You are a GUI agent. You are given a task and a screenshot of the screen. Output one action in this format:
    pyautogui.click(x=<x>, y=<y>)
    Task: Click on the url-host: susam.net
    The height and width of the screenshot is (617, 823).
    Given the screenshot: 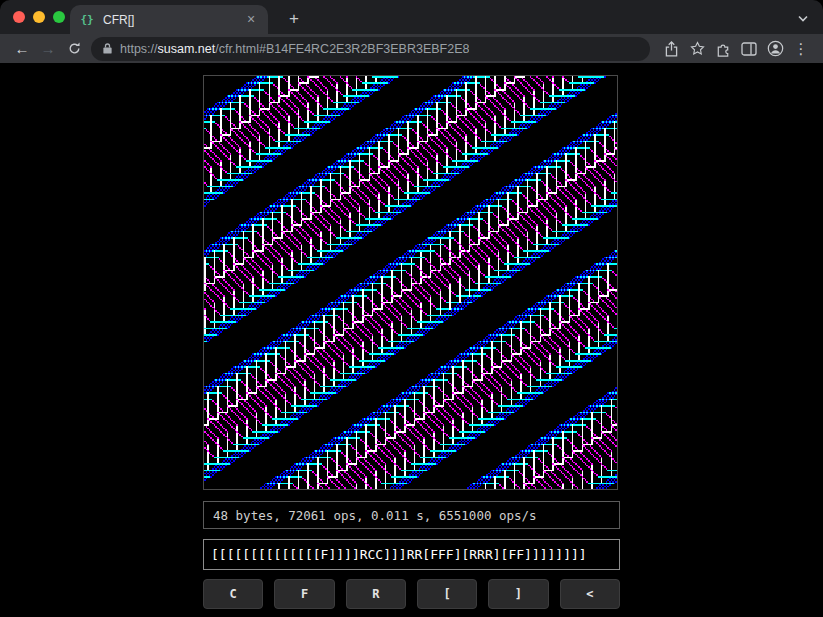 What is the action you would take?
    pyautogui.click(x=187, y=49)
    